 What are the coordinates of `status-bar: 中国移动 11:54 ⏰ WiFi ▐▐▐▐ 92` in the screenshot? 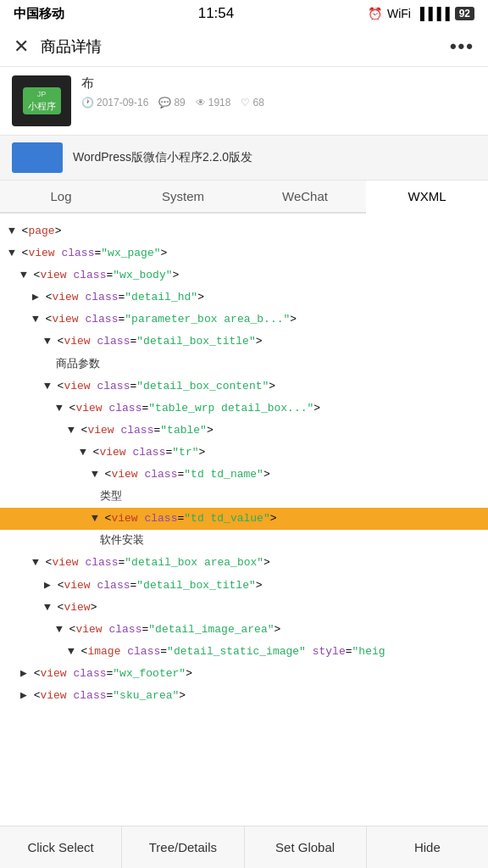 It's located at (244, 14).